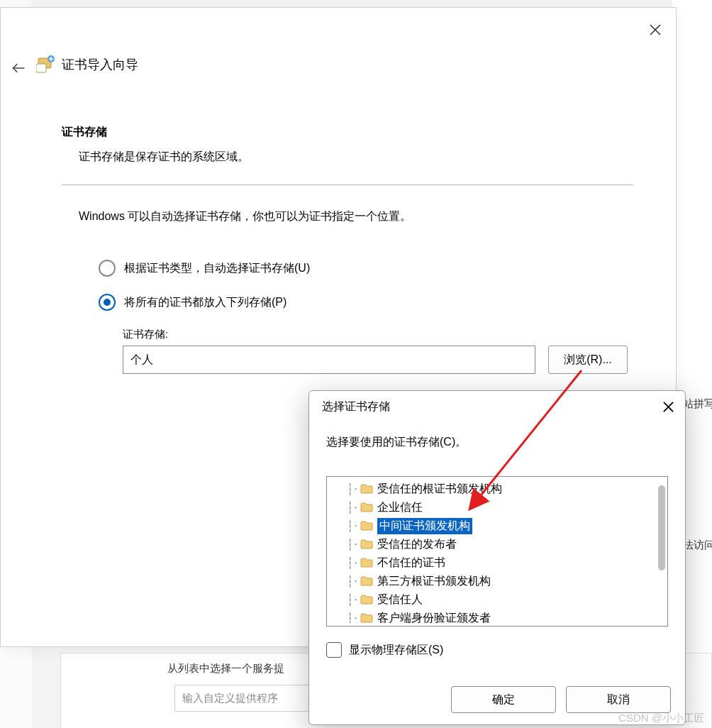 The height and width of the screenshot is (728, 712). What do you see at coordinates (504, 700) in the screenshot?
I see `ok-button: 确定` at bounding box center [504, 700].